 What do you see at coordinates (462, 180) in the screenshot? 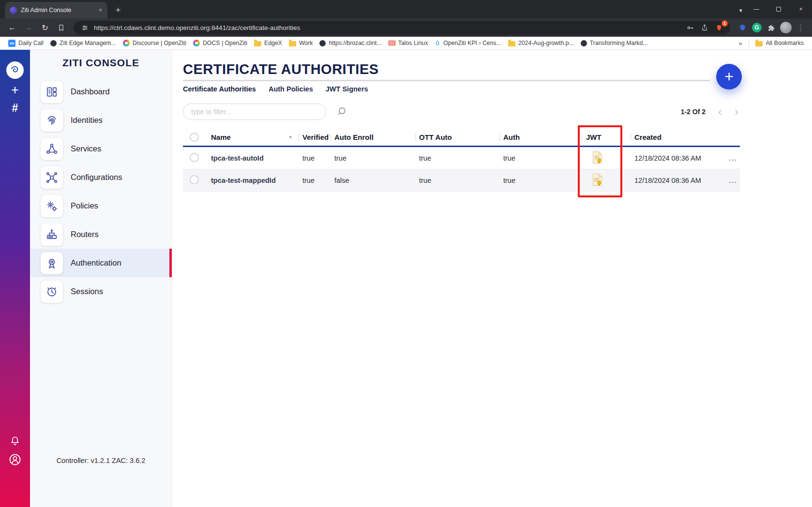
I see `table-row: tpca-test-mappedId true false true true …` at bounding box center [462, 180].